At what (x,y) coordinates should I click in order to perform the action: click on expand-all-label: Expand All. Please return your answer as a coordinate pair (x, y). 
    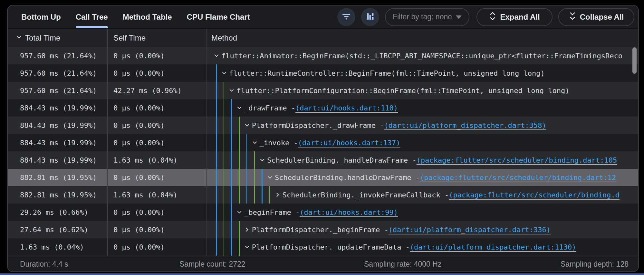
    Looking at the image, I should click on (520, 17).